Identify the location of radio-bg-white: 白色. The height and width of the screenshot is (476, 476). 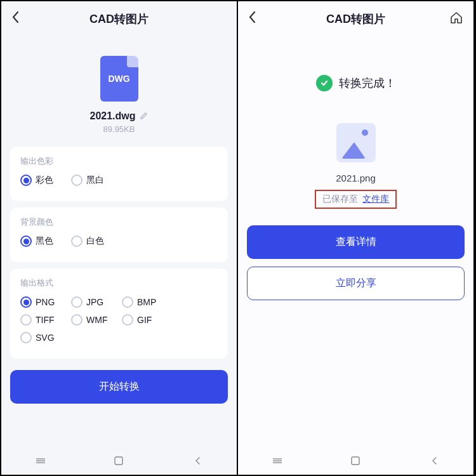
(96, 241).